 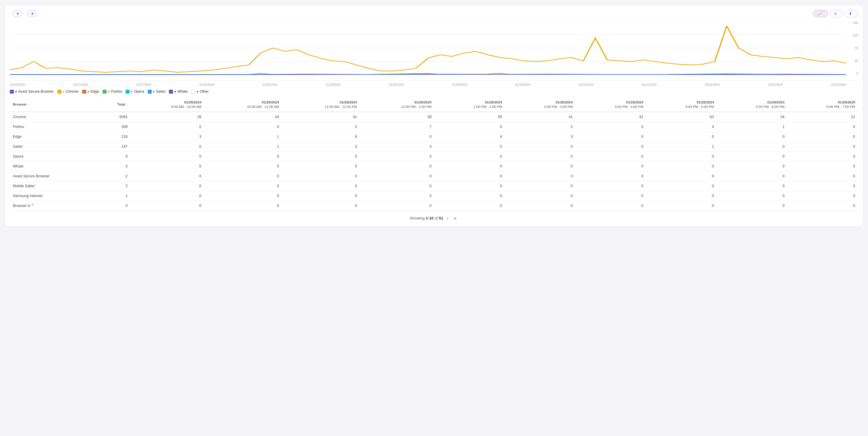 I want to click on last-page-button: », so click(x=455, y=218).